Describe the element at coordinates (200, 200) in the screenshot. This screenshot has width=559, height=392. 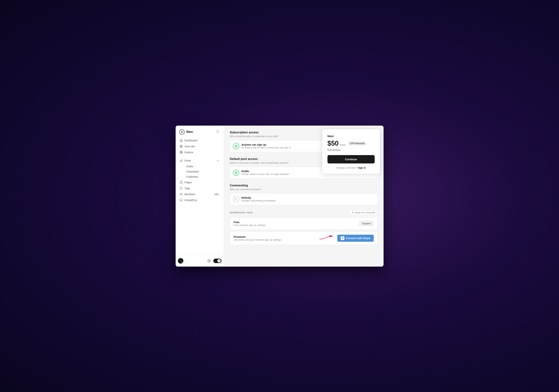
I see `nav-ghost-pro: Ghost(Pro)` at that location.